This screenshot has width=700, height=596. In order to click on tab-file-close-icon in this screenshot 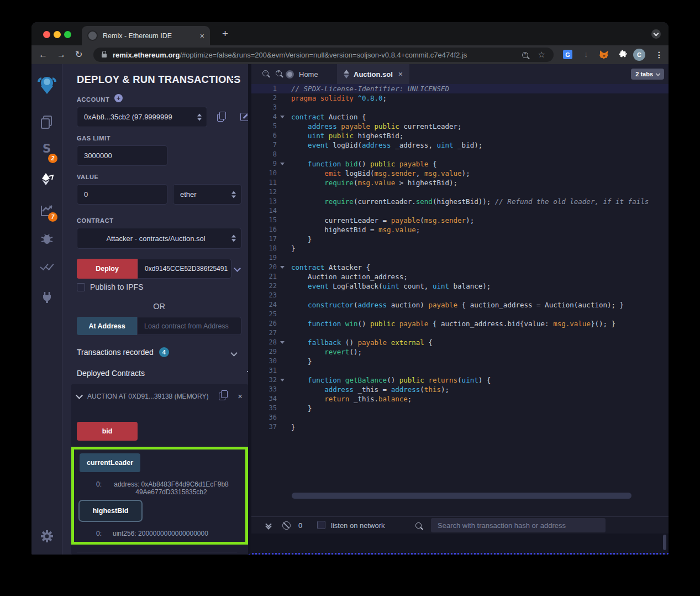, I will do `click(401, 74)`.